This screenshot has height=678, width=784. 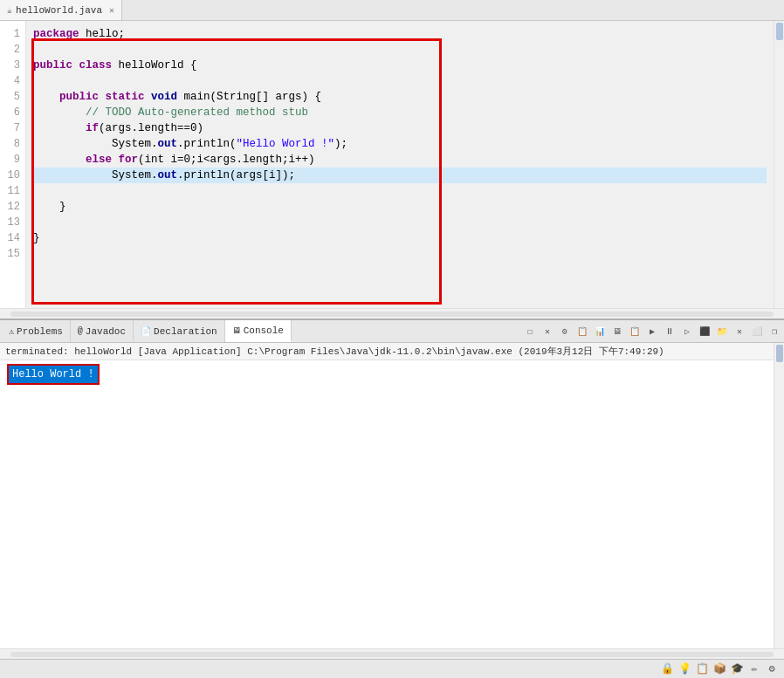 I want to click on tab-declaration-label: Declaration, so click(x=185, y=332).